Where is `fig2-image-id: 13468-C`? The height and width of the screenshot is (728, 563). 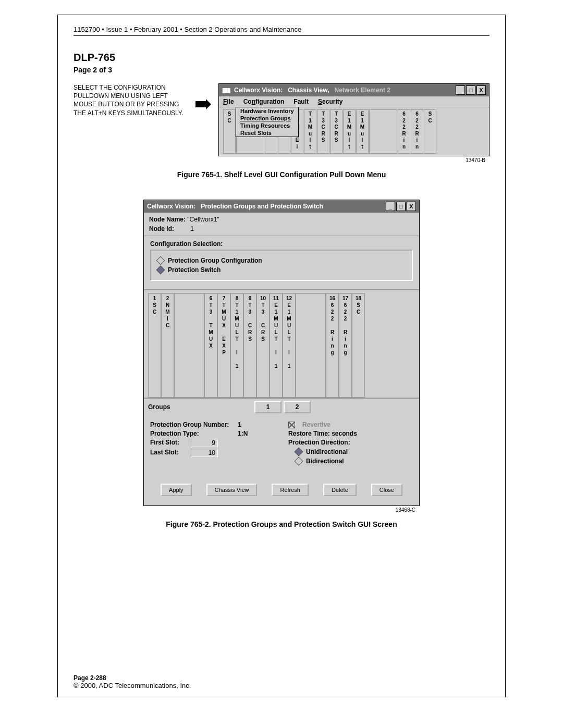 fig2-image-id: 13468-C is located at coordinates (282, 510).